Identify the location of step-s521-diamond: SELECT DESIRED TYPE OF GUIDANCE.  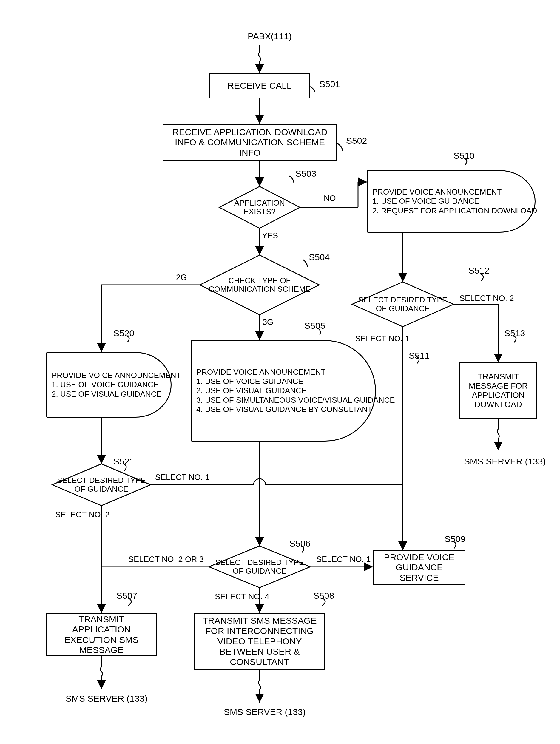
(102, 485).